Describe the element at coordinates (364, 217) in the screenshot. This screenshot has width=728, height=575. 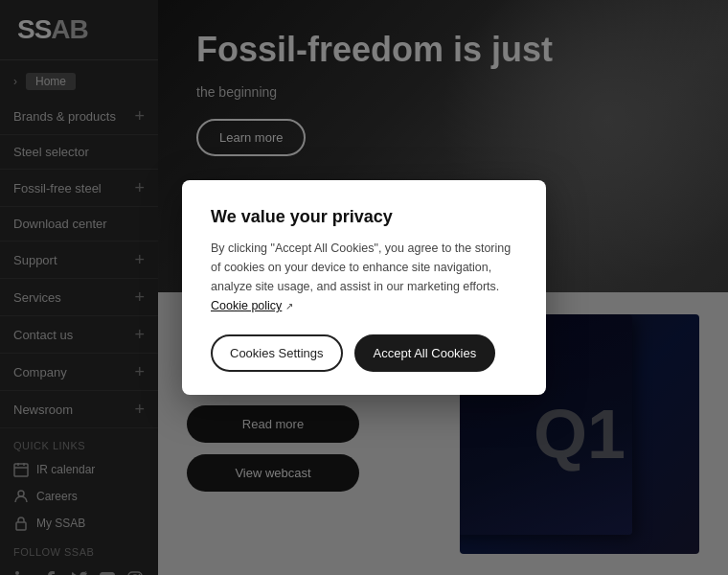
I see `cookie-modal-title: We value your privacy` at that location.